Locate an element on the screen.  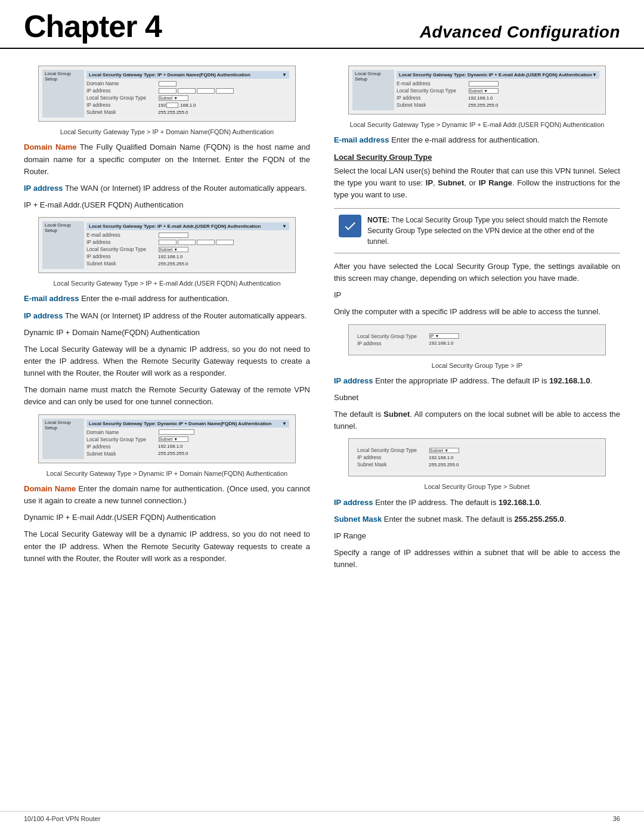
dynamic-email-heading: Dynamic IP + E-mail Addr.(USER FQDN) Aut… is located at coordinates (167, 518).